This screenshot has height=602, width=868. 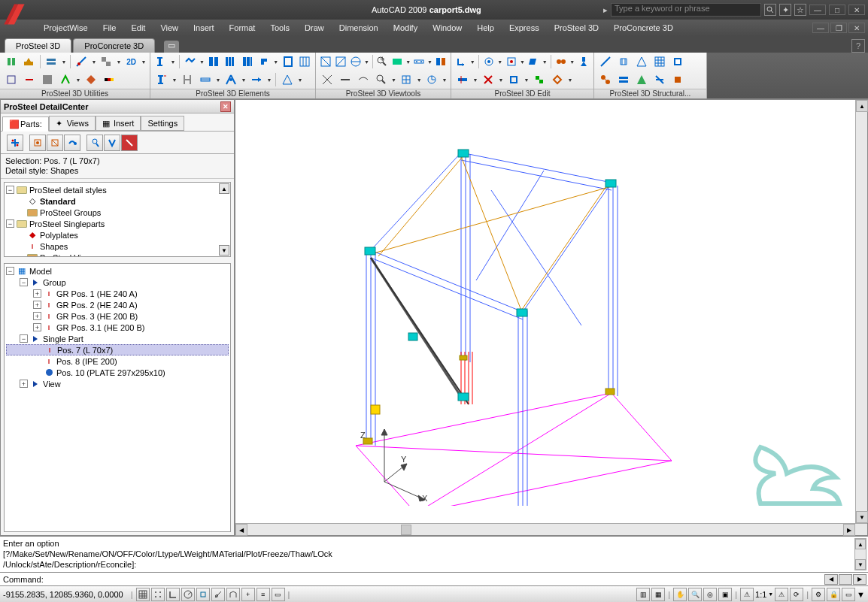 I want to click on grid-button, so click(x=158, y=594).